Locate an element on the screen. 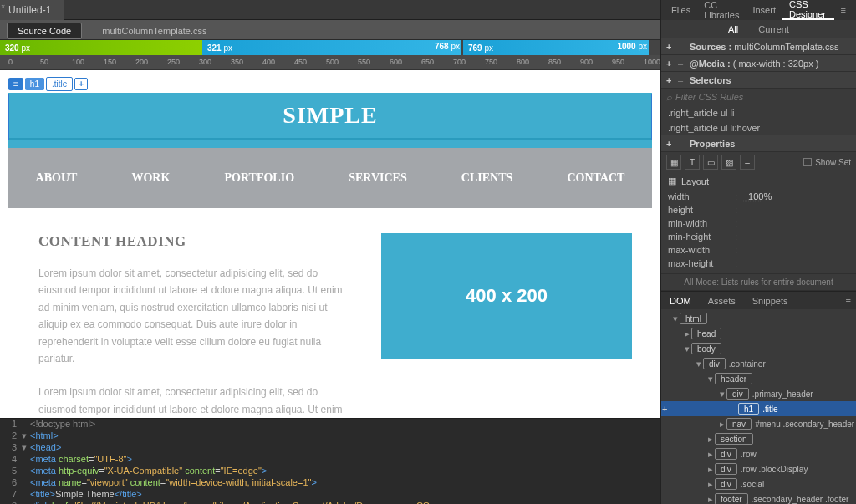 The image size is (856, 504). dom-node: ▾html is located at coordinates (759, 318).